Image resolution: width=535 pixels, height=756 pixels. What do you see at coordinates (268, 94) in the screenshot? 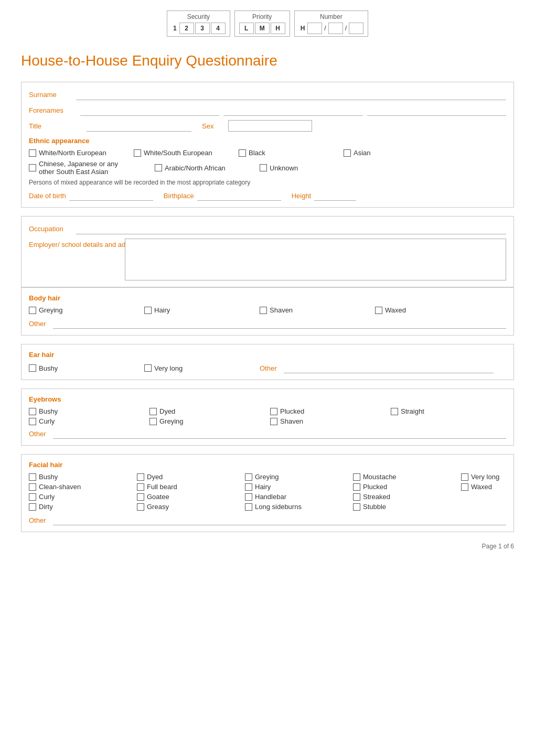
I see `surname-row: Surname` at bounding box center [268, 94].